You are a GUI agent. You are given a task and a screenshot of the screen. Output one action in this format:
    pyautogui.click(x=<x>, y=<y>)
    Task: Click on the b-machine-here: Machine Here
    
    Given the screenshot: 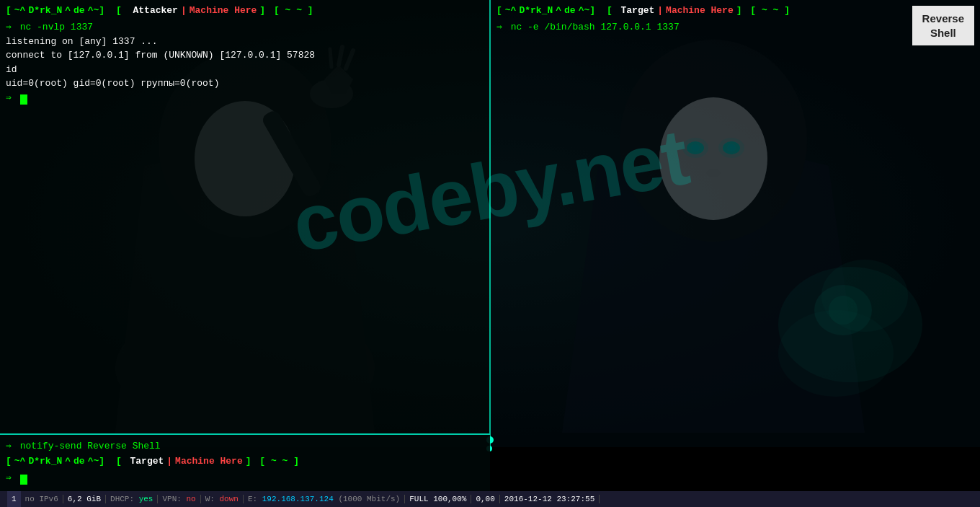 What is the action you would take?
    pyautogui.click(x=209, y=462)
    